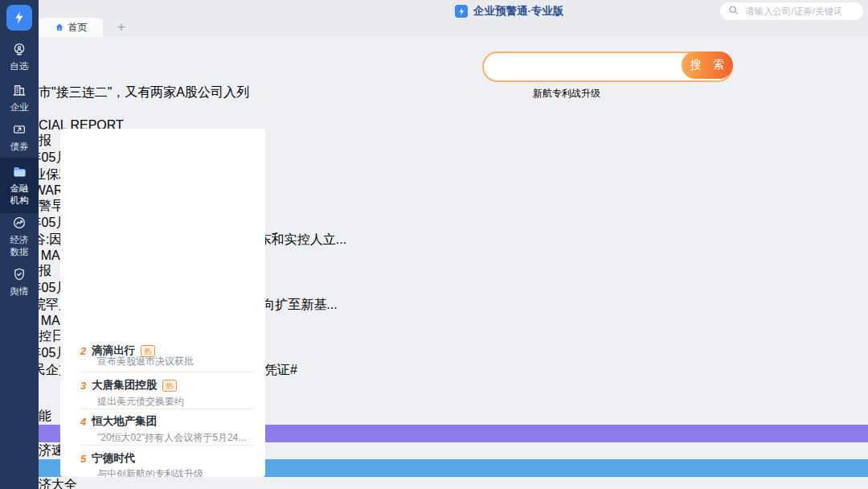 Image resolution: width=868 pixels, height=489 pixels. I want to click on hot-rank: 4, so click(84, 421).